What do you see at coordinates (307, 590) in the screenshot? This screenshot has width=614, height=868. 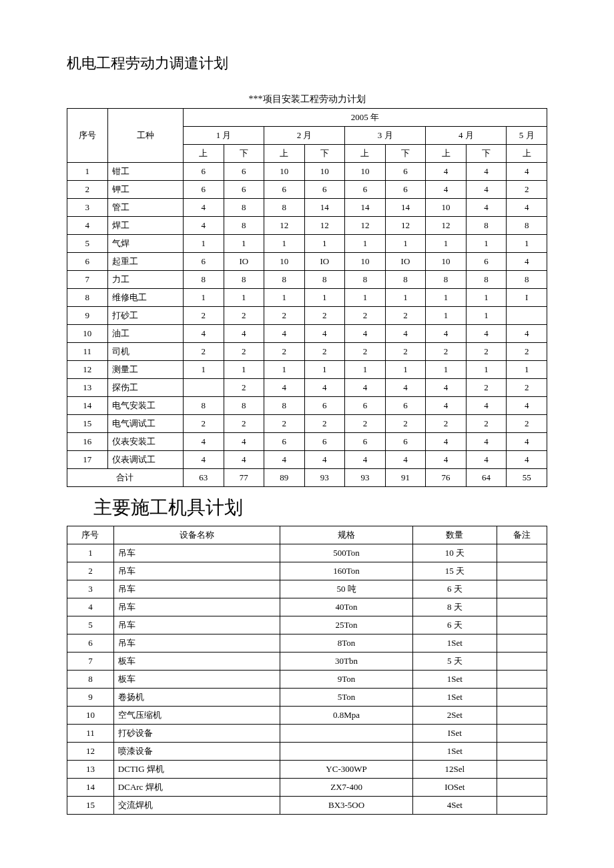 I see `table-row: 3吊车50 吨6 天` at bounding box center [307, 590].